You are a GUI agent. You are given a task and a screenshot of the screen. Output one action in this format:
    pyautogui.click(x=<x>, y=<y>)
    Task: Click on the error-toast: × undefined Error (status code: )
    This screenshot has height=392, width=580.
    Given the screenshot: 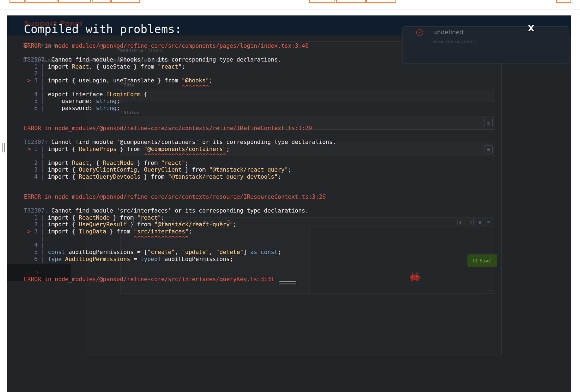 What is the action you would take?
    pyautogui.click(x=486, y=45)
    